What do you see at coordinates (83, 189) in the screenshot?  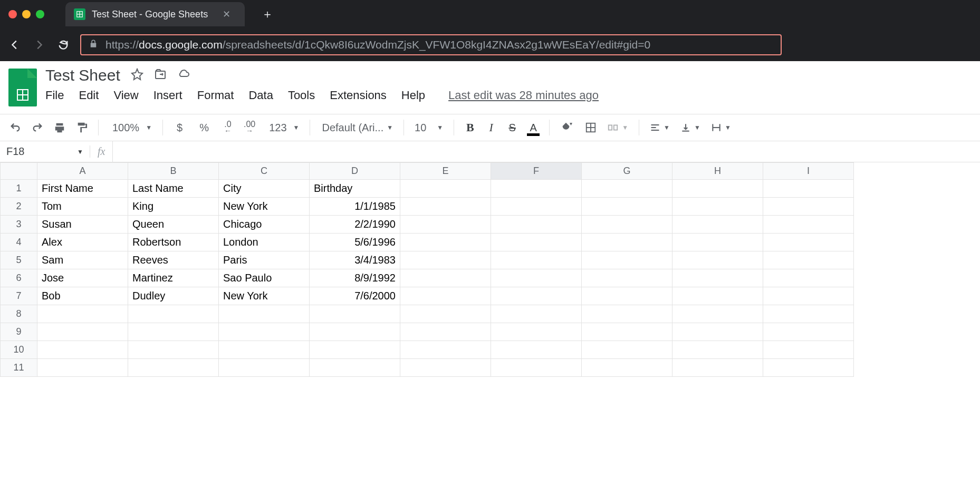 I see `cell-A1: First Name` at bounding box center [83, 189].